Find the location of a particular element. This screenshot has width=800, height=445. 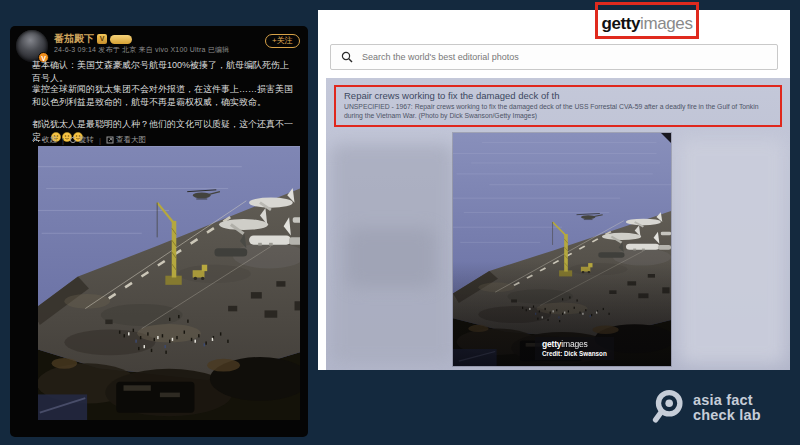

search-bar is located at coordinates (554, 57).